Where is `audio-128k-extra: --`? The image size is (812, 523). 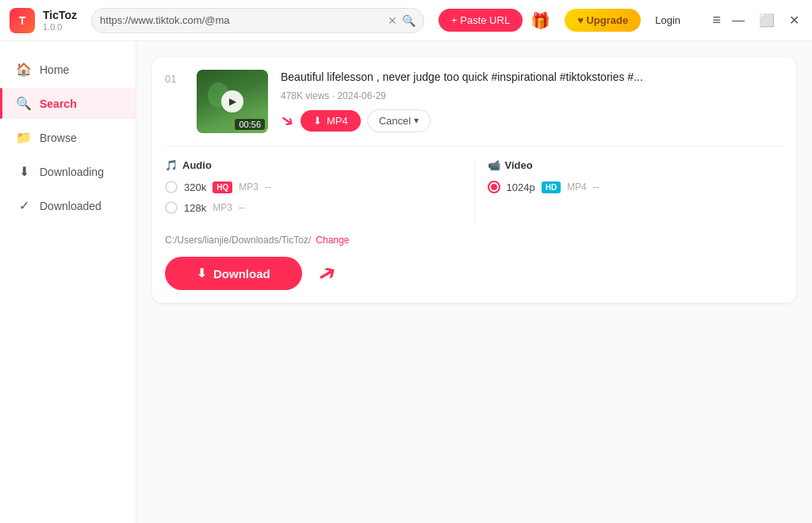 audio-128k-extra: -- is located at coordinates (242, 208).